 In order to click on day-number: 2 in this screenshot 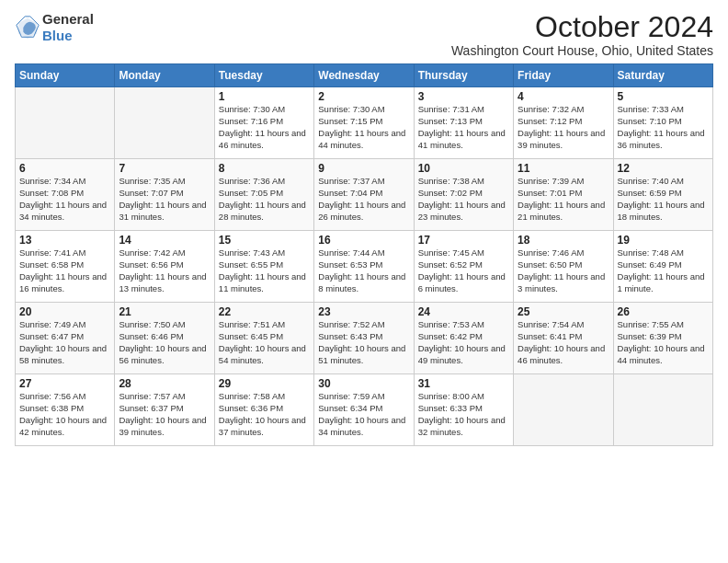, I will do `click(364, 97)`.